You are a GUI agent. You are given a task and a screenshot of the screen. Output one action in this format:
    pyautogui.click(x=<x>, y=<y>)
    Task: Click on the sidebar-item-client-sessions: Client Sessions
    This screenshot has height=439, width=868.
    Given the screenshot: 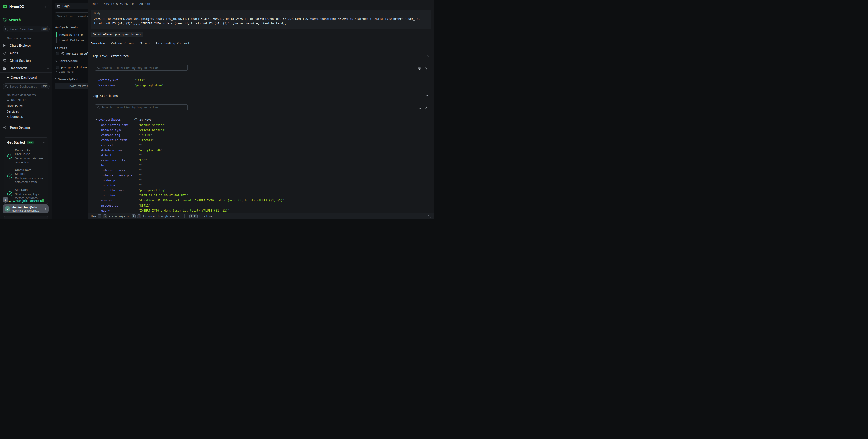 What is the action you would take?
    pyautogui.click(x=26, y=61)
    